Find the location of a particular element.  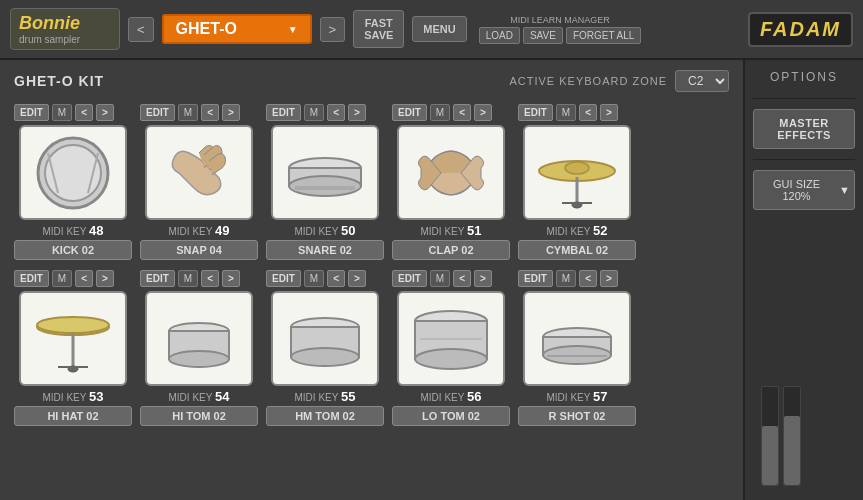

edit-button-54: EDIT is located at coordinates (158, 278).